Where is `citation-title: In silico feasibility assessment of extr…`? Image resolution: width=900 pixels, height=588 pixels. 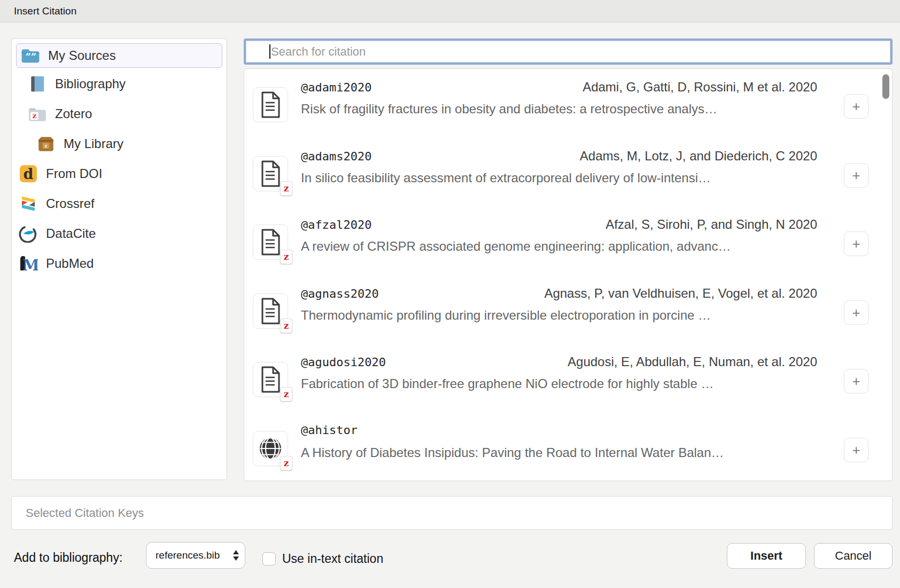
citation-title: In silico feasibility assessment of extr… is located at coordinates (559, 178).